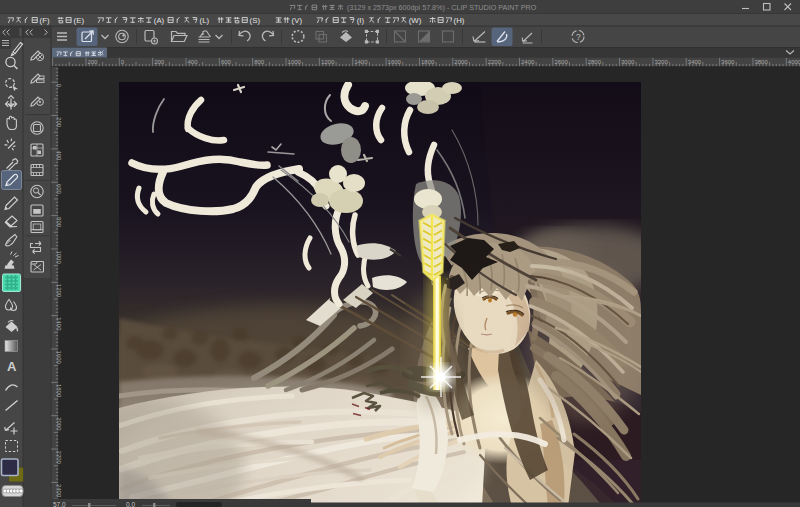 The image size is (800, 507). What do you see at coordinates (561, 62) in the screenshot?
I see `svg-text: 2600` at bounding box center [561, 62].